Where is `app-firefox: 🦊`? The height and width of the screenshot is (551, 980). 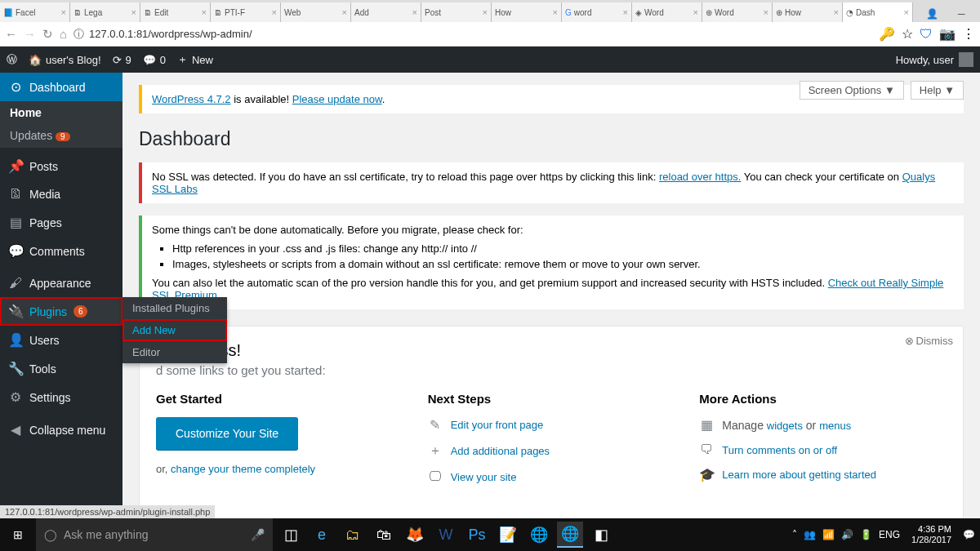 app-firefox: 🦊 is located at coordinates (415, 535).